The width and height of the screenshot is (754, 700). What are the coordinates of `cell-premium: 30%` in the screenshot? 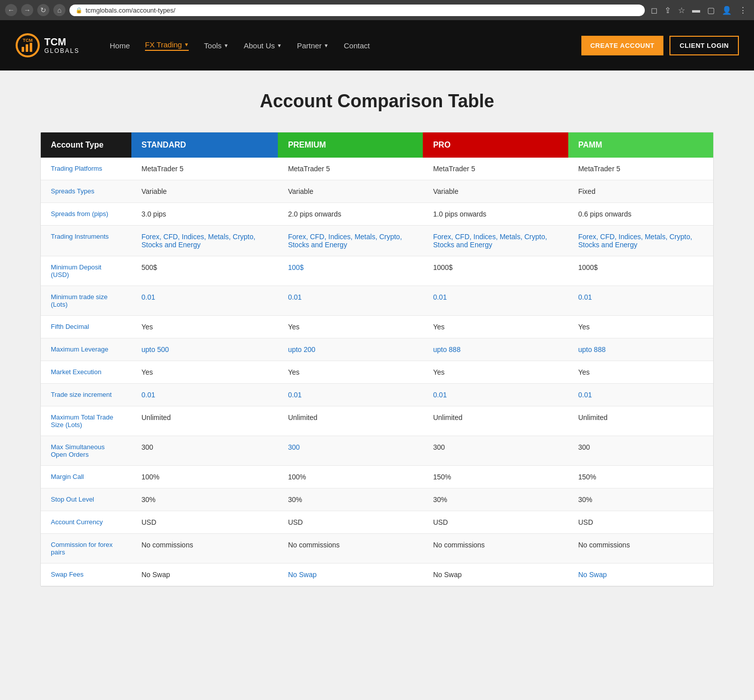 It's located at (350, 500).